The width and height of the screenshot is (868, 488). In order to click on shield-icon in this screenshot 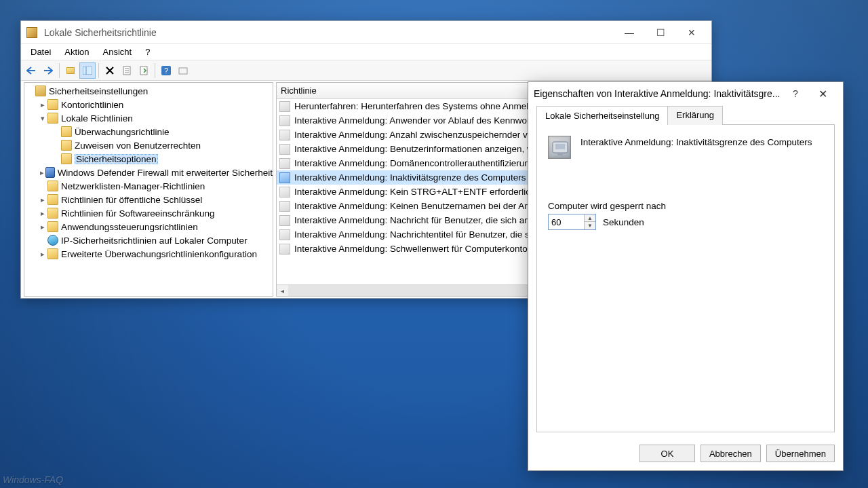, I will do `click(50, 172)`.